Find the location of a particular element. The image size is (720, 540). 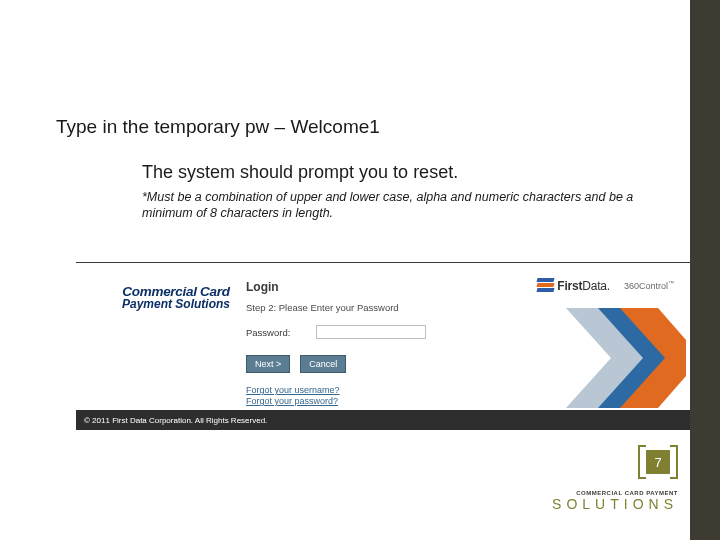

login-step-text: Step 2: Please Enter your Password is located at coordinates (376, 308).